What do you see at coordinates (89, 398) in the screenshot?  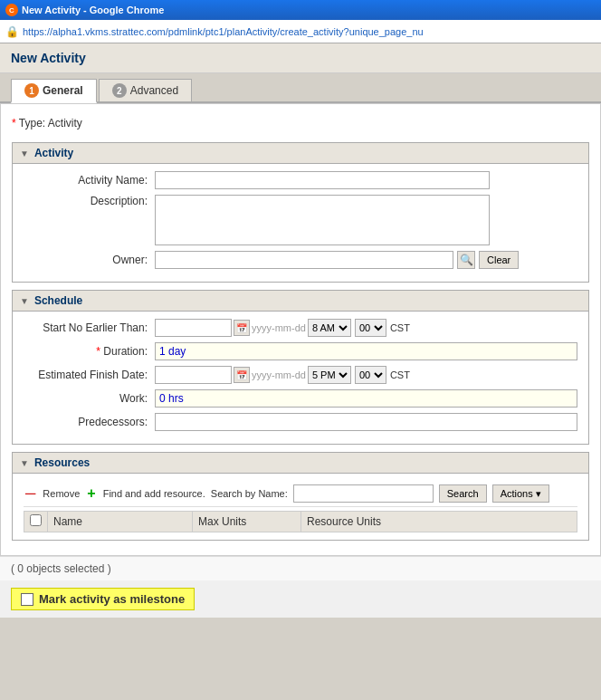 I see `work-label: Work:` at bounding box center [89, 398].